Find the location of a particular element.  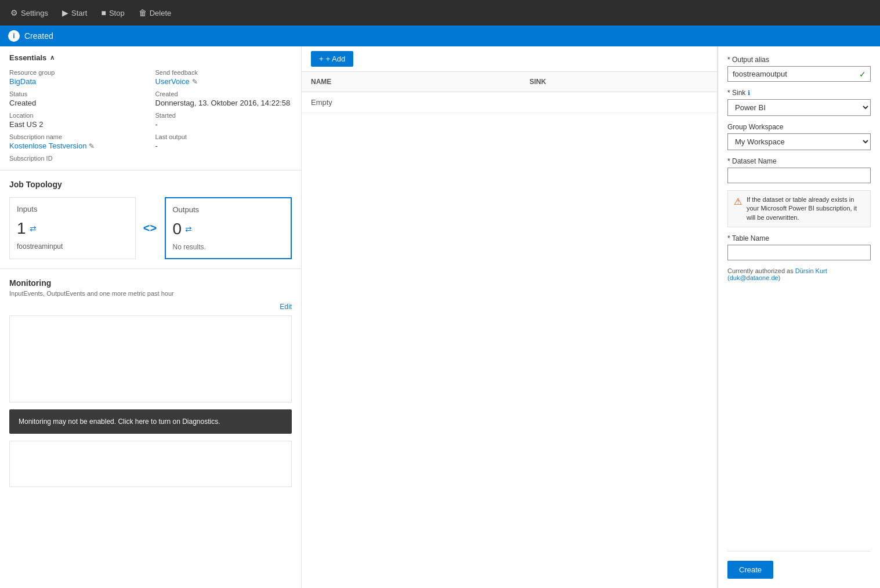

outputs-count: 0 is located at coordinates (178, 229).